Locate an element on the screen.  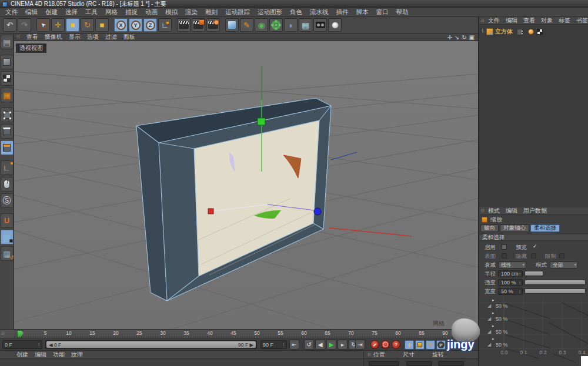
size-x-field is located at coordinates (419, 364).